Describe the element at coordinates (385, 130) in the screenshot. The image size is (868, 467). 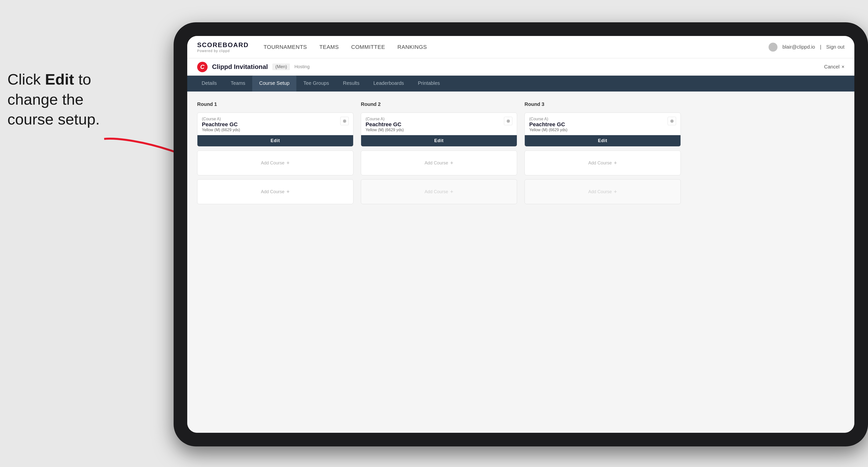
I see `round-2-course-details: Yellow (M) (6629 yds)` at that location.